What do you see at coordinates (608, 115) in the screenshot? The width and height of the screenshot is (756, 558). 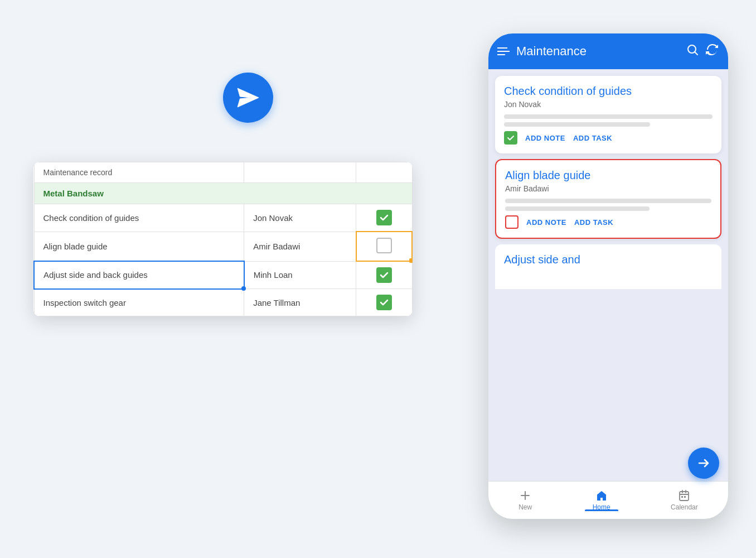 I see `card-check-condition: Check condition of guides Jon Novak ADD …` at bounding box center [608, 115].